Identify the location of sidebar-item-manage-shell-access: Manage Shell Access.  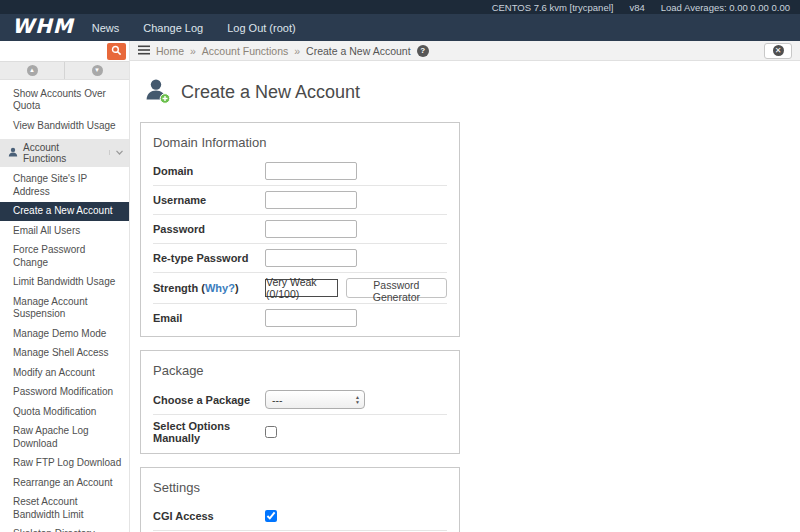
(64, 354).